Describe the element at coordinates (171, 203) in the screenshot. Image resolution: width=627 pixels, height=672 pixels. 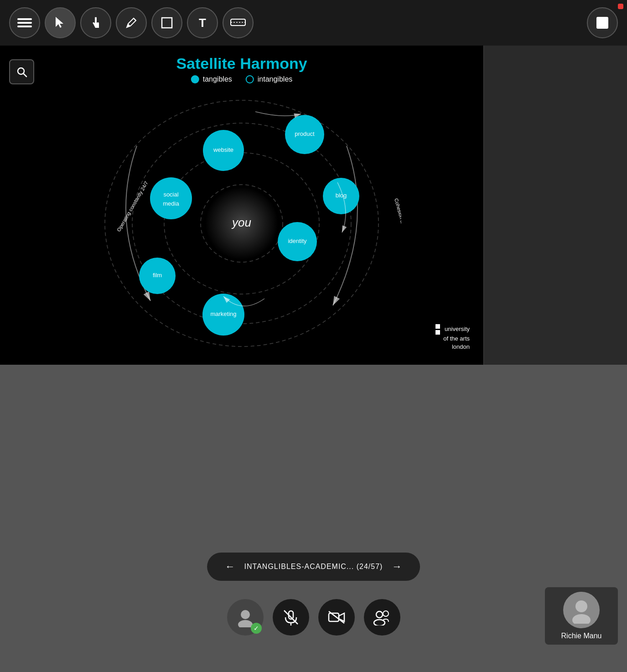
I see `social-media-label2: media` at that location.